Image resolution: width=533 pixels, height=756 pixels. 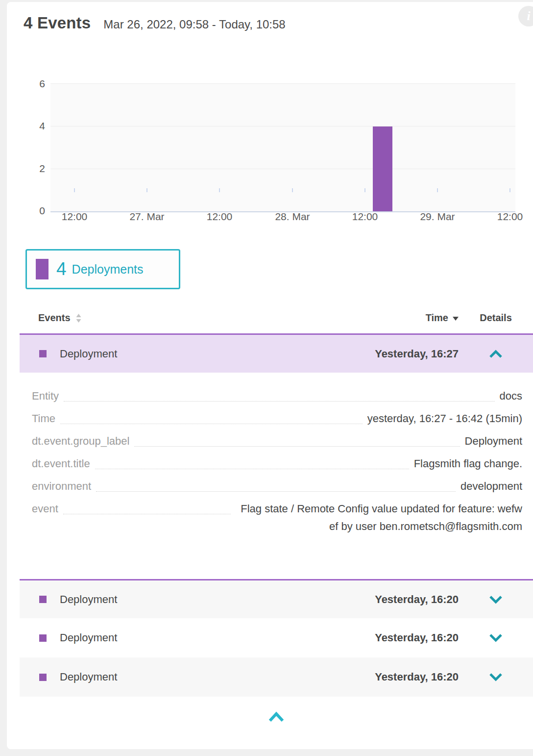 I want to click on detail-label: dt.event.group_label, so click(x=80, y=441).